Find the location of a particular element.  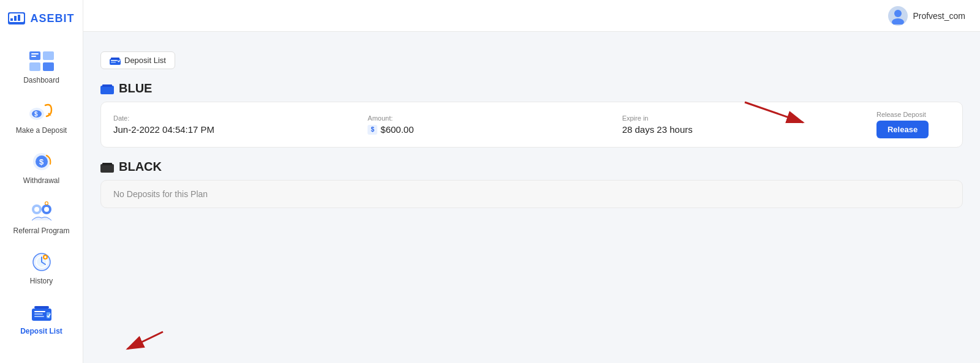

no-deposit-card-black: No Deposits for this Plan is located at coordinates (532, 194).